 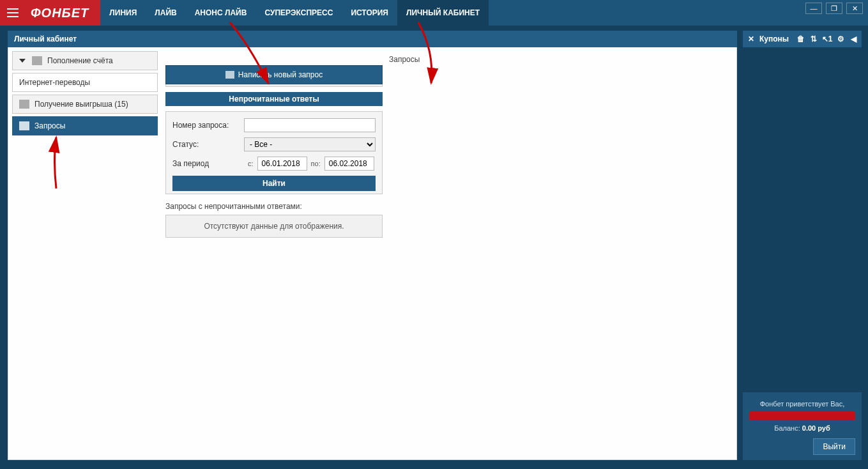 What do you see at coordinates (802, 428) in the screenshot?
I see `balance-line: Баланс: 0.00 руб` at bounding box center [802, 428].